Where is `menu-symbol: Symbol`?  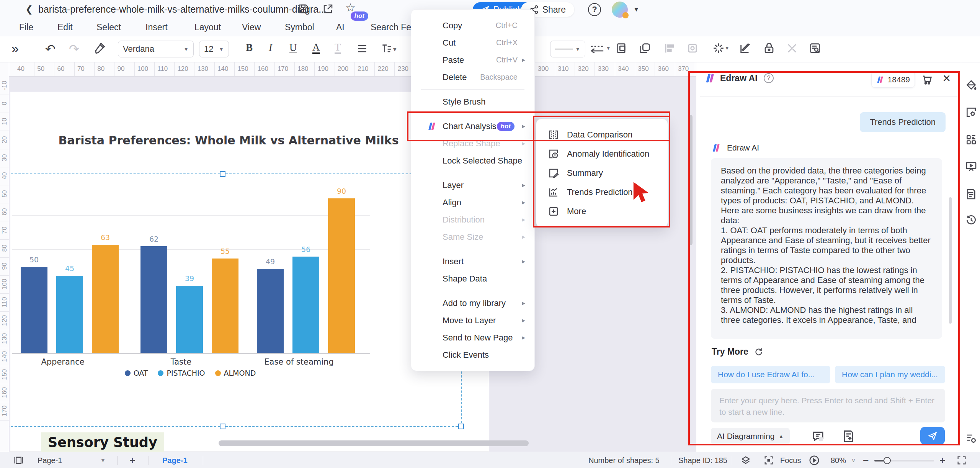
menu-symbol: Symbol is located at coordinates (299, 28).